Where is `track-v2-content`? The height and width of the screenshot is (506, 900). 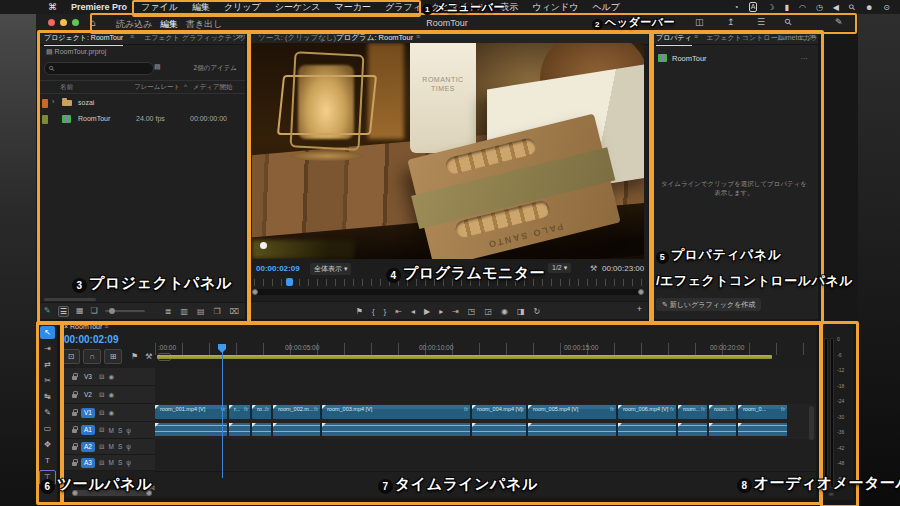 track-v2-content is located at coordinates (486, 396).